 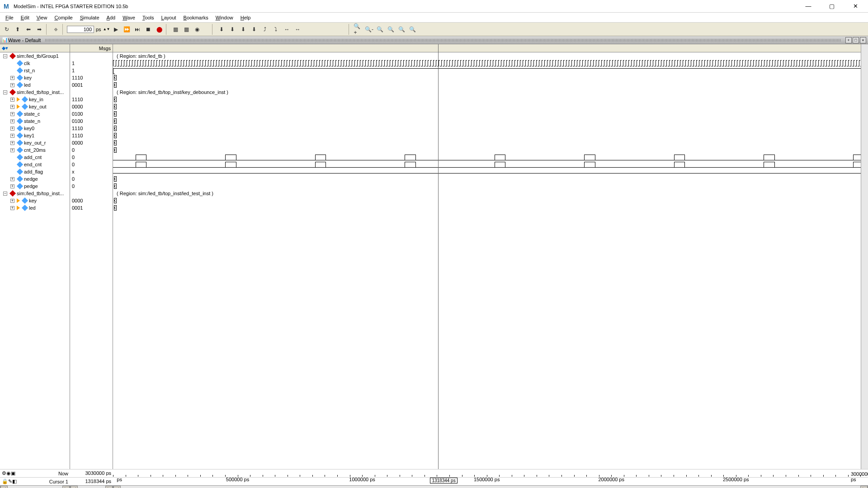 I want to click on signal-sim:/led_tb/Group1: −sim:/led_tb/Group1, so click(x=35, y=56).